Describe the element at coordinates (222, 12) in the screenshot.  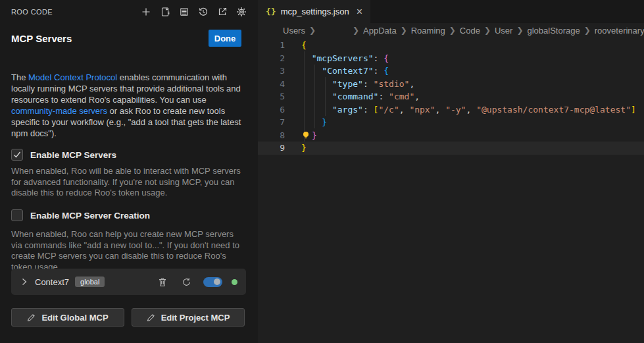
I see `open-external-icon` at that location.